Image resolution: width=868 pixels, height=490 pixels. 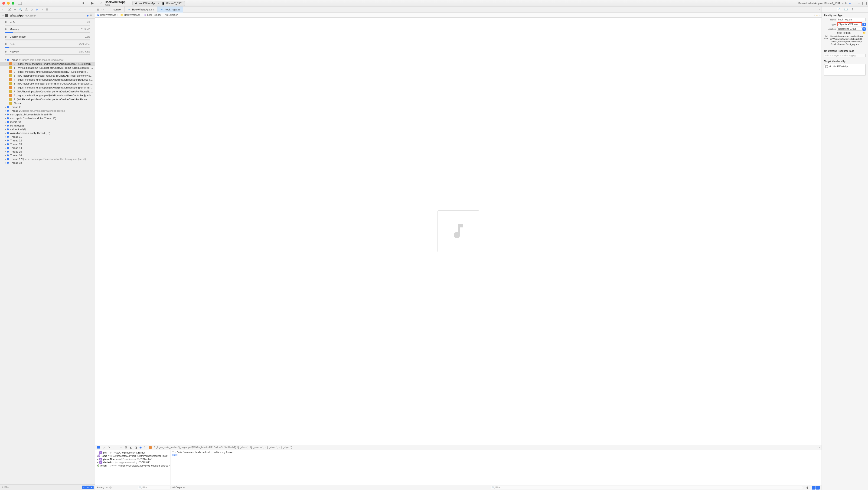 I want to click on filter-seg-2: ⎋, so click(x=88, y=487).